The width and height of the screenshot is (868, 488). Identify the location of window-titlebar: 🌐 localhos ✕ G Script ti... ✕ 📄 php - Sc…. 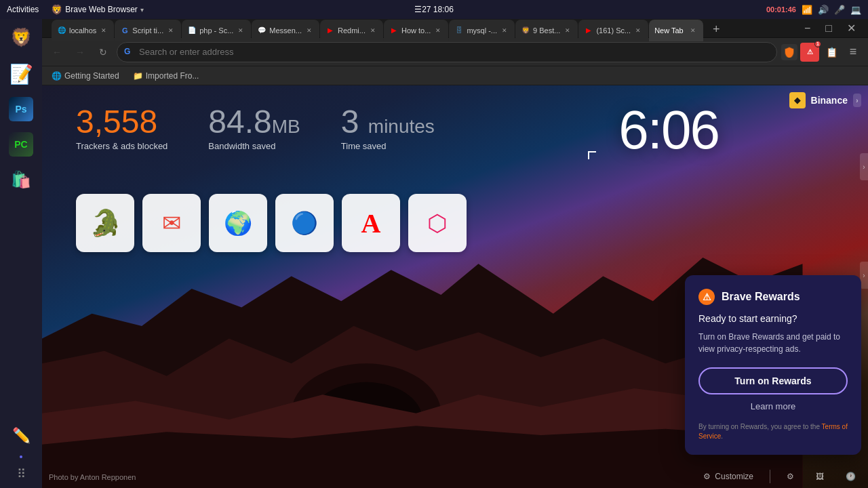
(455, 28).